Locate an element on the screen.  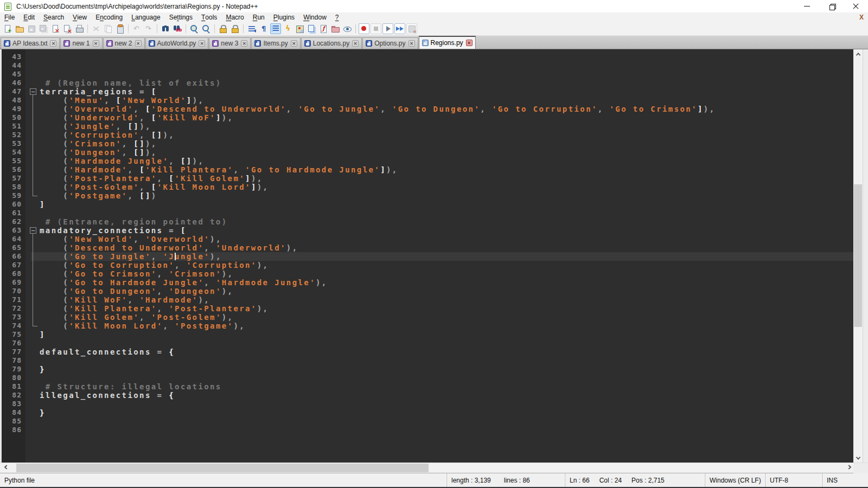
copy-button is located at coordinates (108, 29).